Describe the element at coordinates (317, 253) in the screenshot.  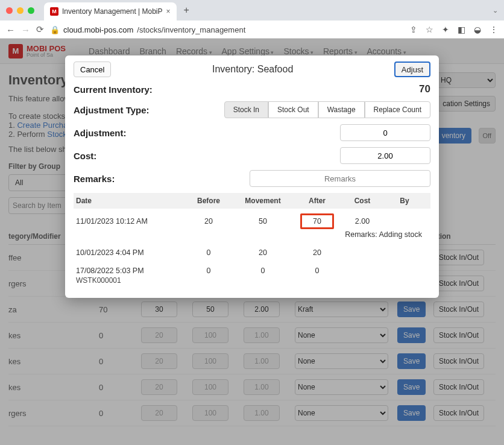
I see `hist-after: 20` at that location.